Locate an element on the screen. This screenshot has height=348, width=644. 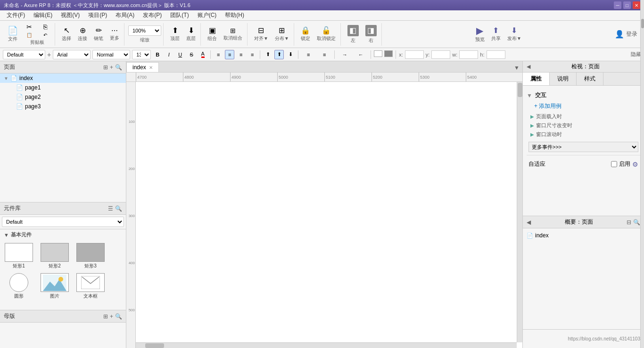
page-item-page1: 📄 page1 is located at coordinates (63, 88).